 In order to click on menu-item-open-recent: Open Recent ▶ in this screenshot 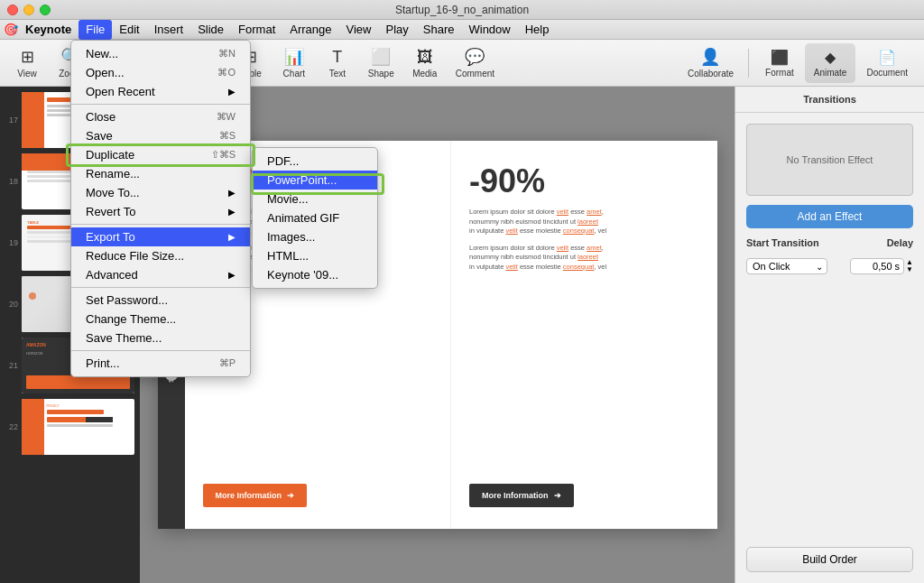, I will do `click(161, 92)`.